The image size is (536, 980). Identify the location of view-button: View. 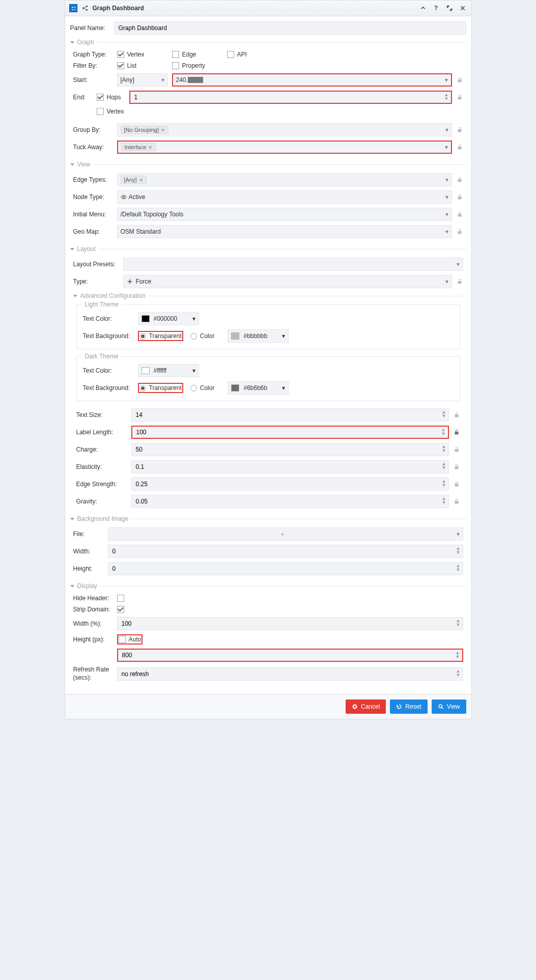
(449, 707).